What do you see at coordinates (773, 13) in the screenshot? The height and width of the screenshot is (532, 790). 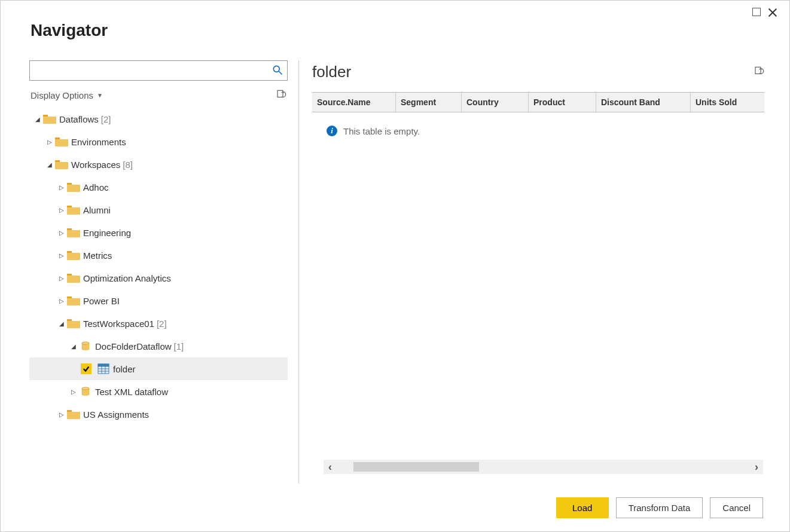 I see `close-icon` at bounding box center [773, 13].